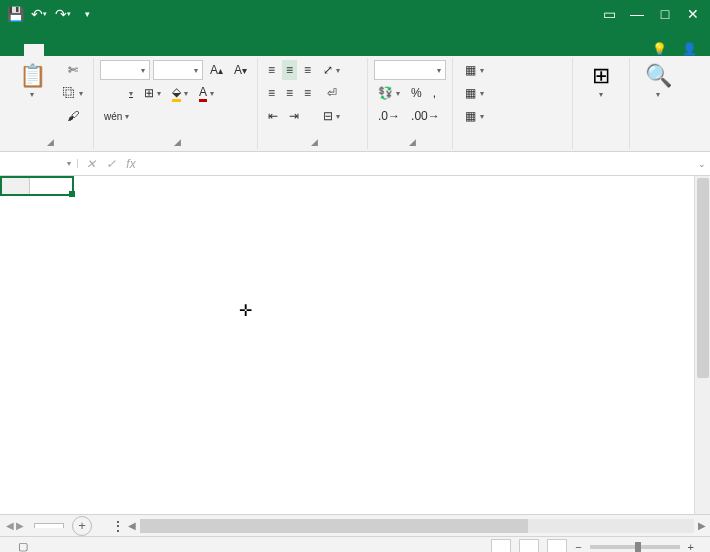 The height and width of the screenshot is (552, 710). Describe the element at coordinates (308, 93) in the screenshot. I see `align-right-button: ≡` at that location.